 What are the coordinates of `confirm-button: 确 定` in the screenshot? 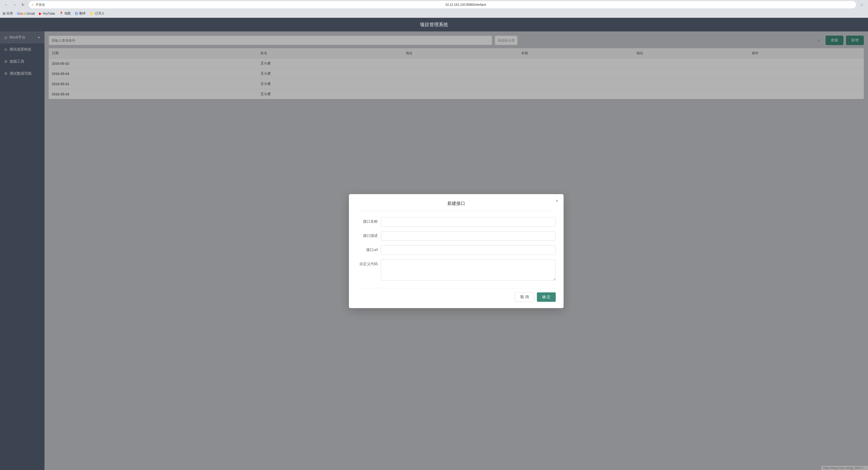 It's located at (546, 297).